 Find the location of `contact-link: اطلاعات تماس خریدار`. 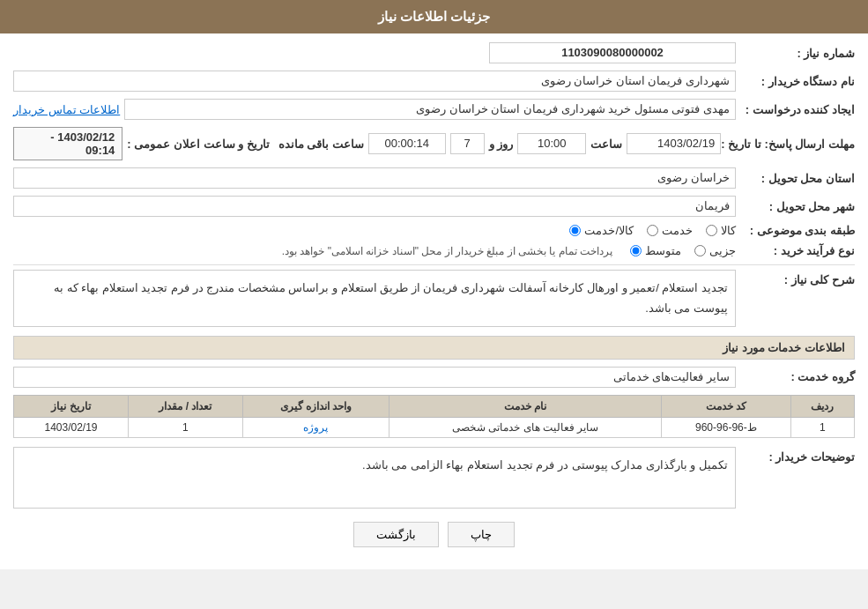

contact-link: اطلاعات تماس خریدار is located at coordinates (67, 109).